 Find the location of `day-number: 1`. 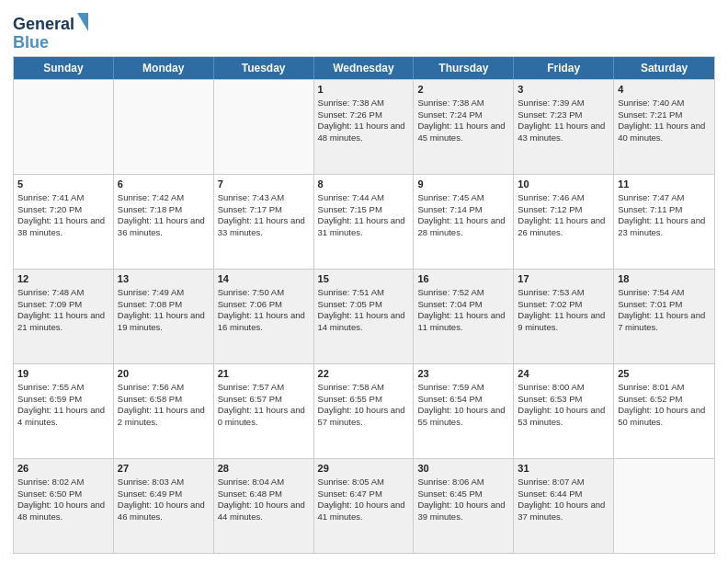

day-number: 1 is located at coordinates (364, 90).